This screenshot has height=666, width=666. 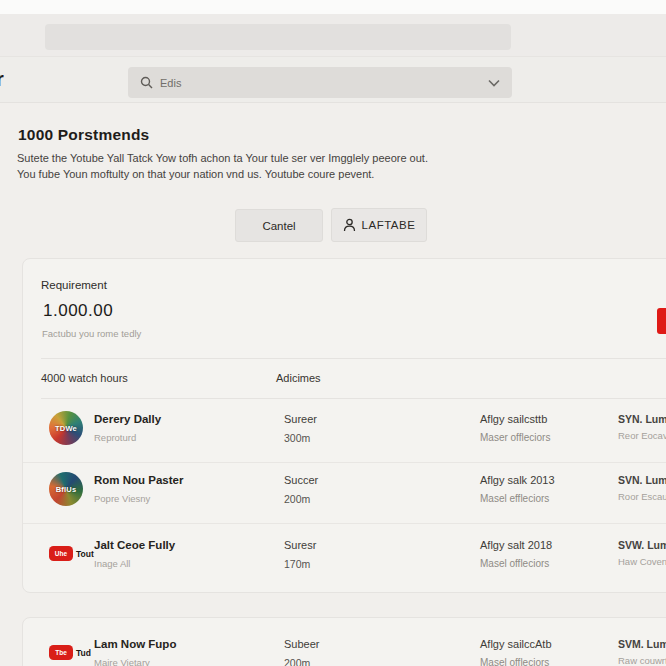 What do you see at coordinates (222, 158) in the screenshot?
I see `page-description-line1: Sutete the Yotube Yall Tatck Yow tofh ac…` at bounding box center [222, 158].